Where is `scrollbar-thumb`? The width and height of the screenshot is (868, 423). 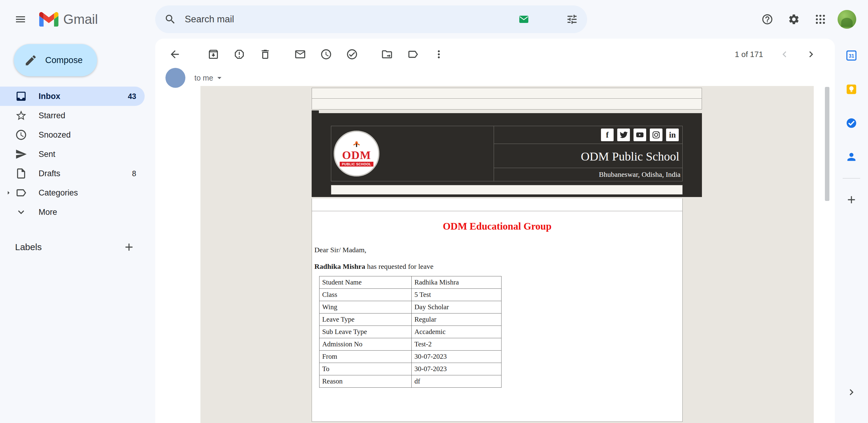
scrollbar-thumb is located at coordinates (827, 144).